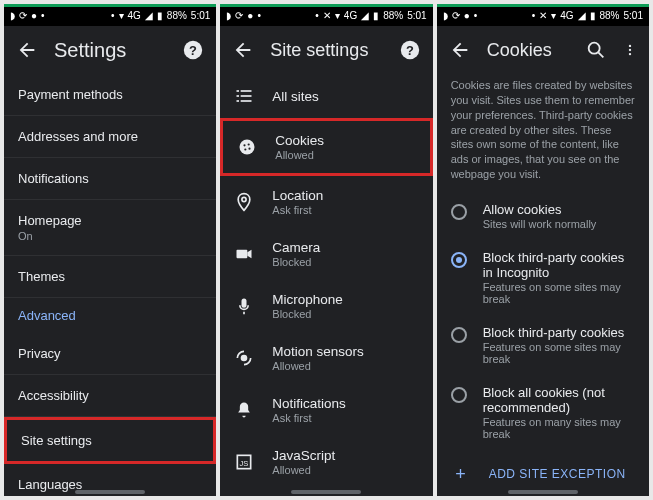 The width and height of the screenshot is (653, 500). I want to click on clock: 5:01, so click(416, 16).